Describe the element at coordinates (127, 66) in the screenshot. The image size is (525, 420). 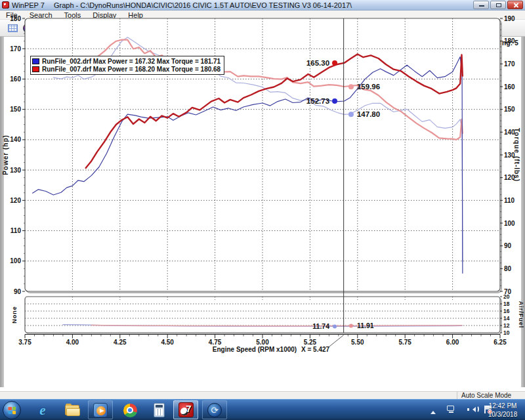
I see `chart-legend: RunFile_002.drf Max Power = 167.32 Max T…` at that location.